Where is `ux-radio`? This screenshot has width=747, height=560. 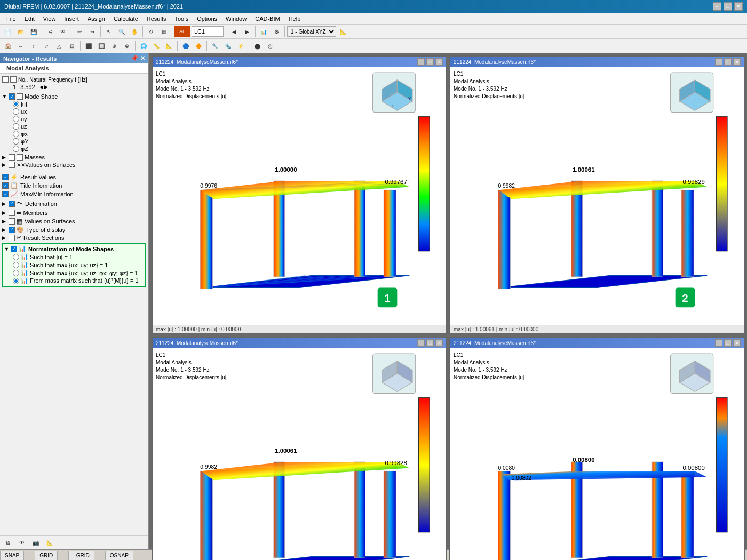 ux-radio is located at coordinates (16, 111).